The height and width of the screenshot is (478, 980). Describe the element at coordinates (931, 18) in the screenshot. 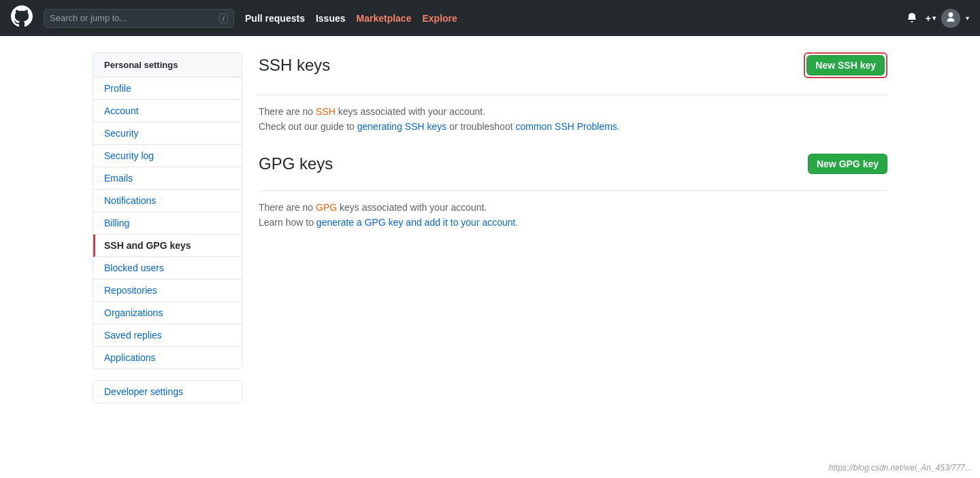

I see `new-dropdown: + ▾` at that location.